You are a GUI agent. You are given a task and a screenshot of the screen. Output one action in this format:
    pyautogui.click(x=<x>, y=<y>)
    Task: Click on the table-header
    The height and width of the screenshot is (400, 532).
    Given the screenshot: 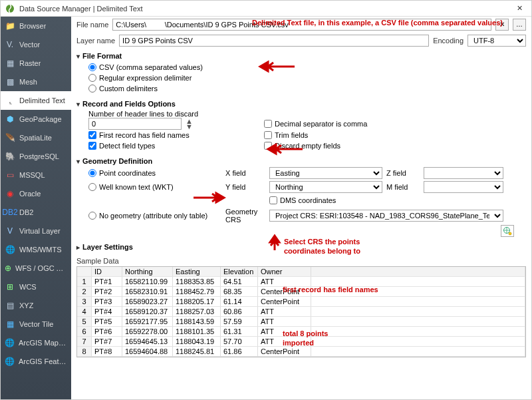 What is the action you would take?
    pyautogui.click(x=84, y=272)
    